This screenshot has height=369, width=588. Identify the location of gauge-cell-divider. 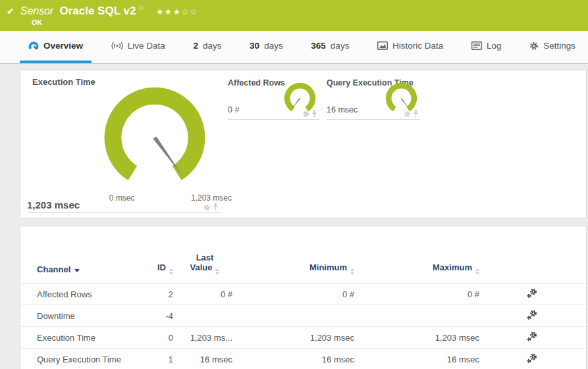
(124, 213).